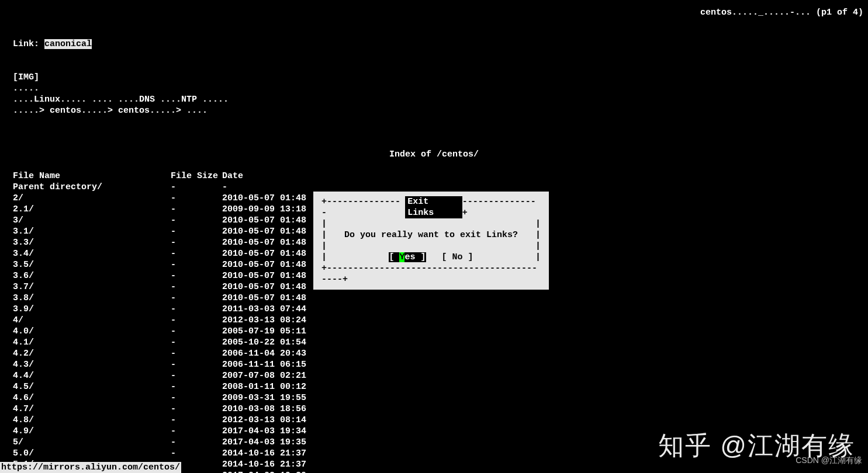 This screenshot has width=868, height=473. Describe the element at coordinates (264, 420) in the screenshot. I see `cell-date: 2012-03-13 08:14` at that location.